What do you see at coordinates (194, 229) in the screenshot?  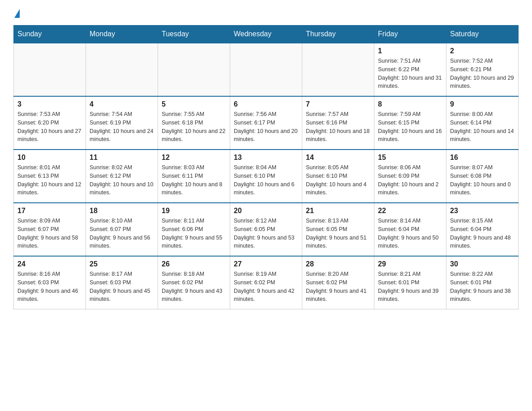 I see `calendar-cell: 19Sunrise: 8:11 AMSunset: 6:06 PMDayligh…` at bounding box center [194, 229].